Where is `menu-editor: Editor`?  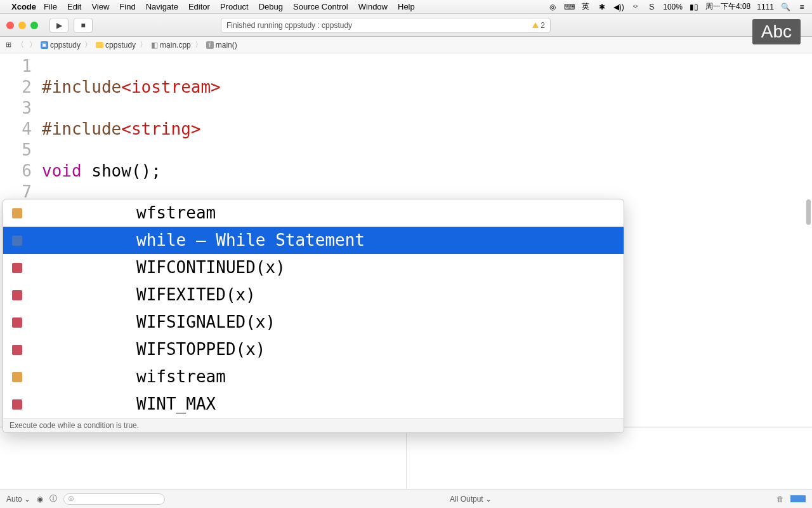
menu-editor: Editor is located at coordinates (199, 6).